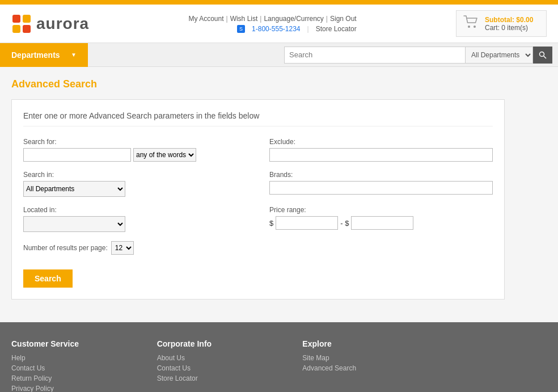 This screenshot has width=558, height=392. Describe the element at coordinates (375, 55) in the screenshot. I see `search-input` at that location.